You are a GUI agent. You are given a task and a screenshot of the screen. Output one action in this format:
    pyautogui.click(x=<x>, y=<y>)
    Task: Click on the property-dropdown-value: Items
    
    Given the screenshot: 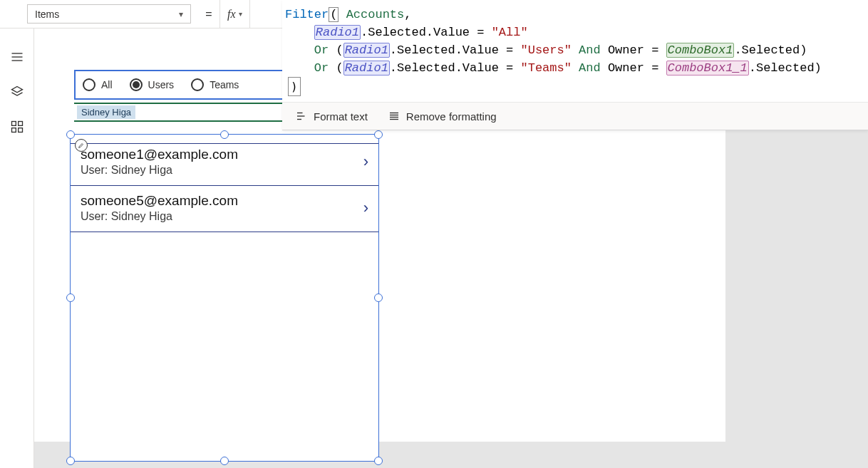 What is the action you would take?
    pyautogui.click(x=47, y=14)
    